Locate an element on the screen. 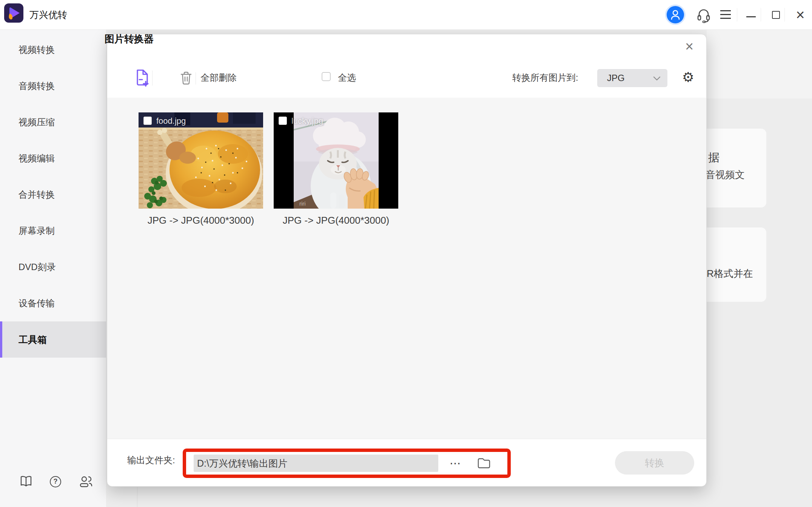 Image resolution: width=812 pixels, height=507 pixels. file-thumbnail-lucky: riri lucky.jpg is located at coordinates (336, 161).